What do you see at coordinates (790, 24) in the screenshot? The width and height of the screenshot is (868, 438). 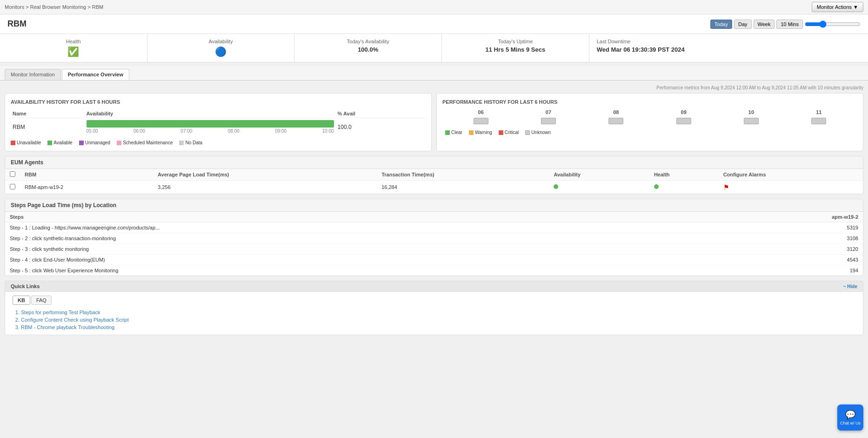 I see `time-btn-10mins: 10 Mins` at bounding box center [790, 24].